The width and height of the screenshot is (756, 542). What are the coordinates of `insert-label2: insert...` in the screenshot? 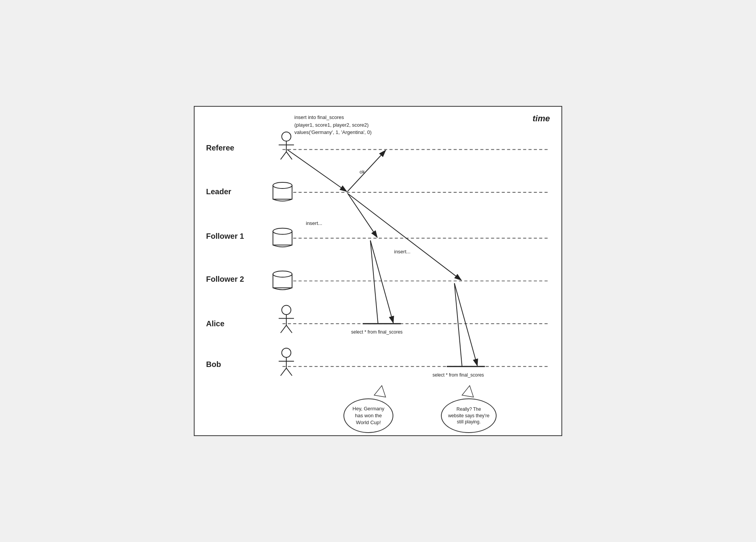 It's located at (402, 252).